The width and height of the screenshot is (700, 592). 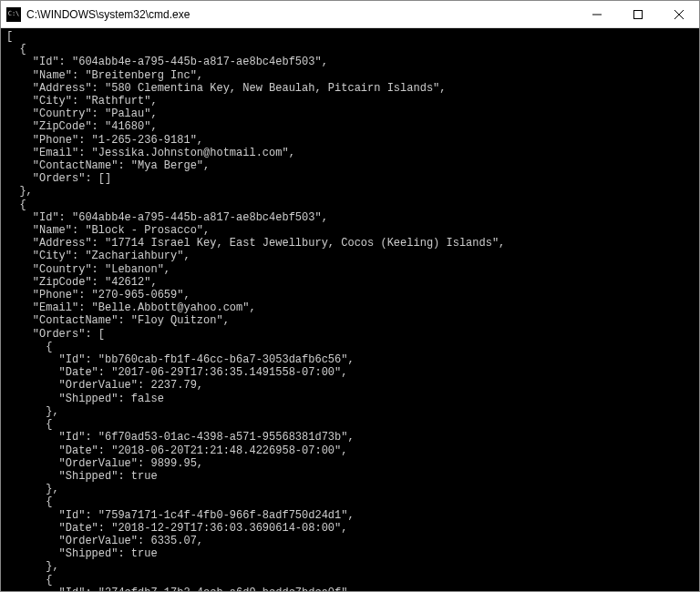 I want to click on minimize-button, so click(x=596, y=15).